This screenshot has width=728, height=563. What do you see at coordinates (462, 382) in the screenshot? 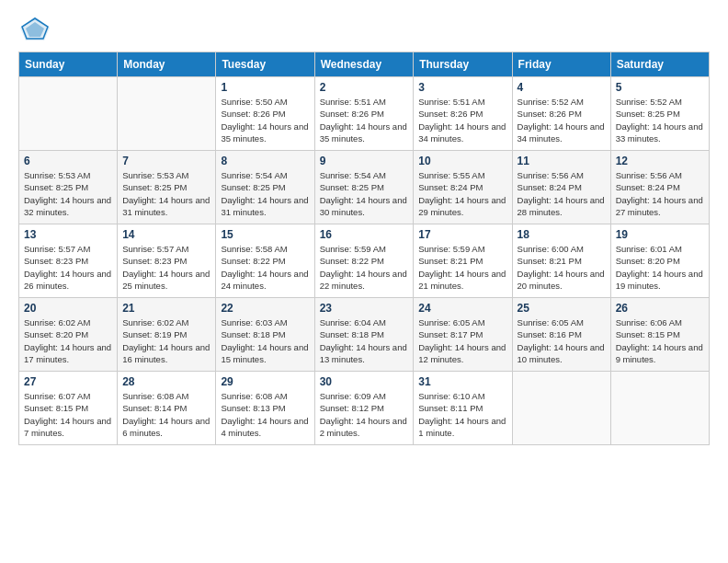
I see `day-number: 31` at bounding box center [462, 382].